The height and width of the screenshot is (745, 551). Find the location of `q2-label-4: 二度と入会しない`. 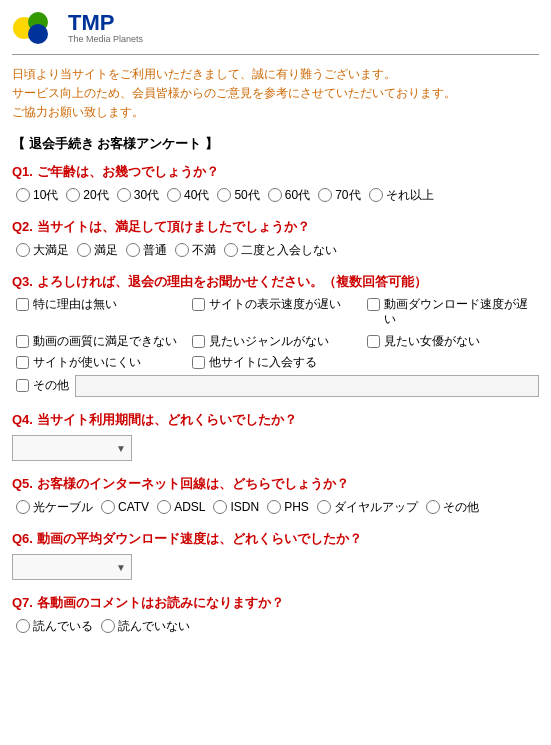

q2-label-4: 二度と入会しない is located at coordinates (289, 250).